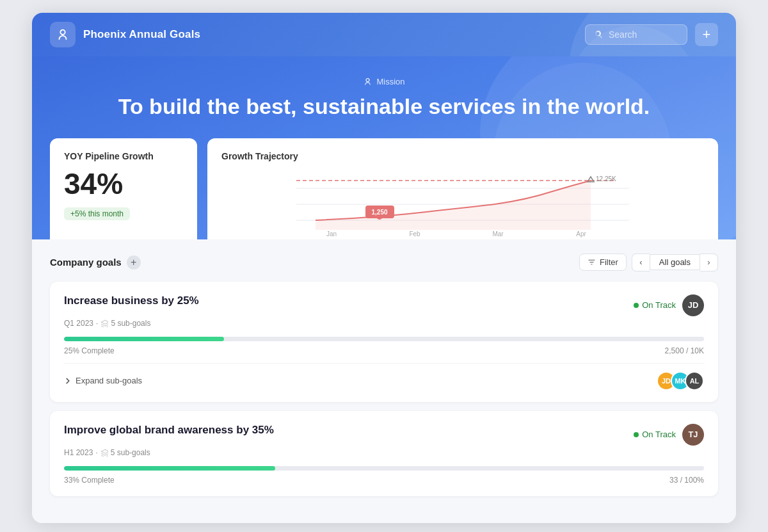  I want to click on goal-1-meta: Q1 2023 · 5 sub-goals, so click(384, 323).